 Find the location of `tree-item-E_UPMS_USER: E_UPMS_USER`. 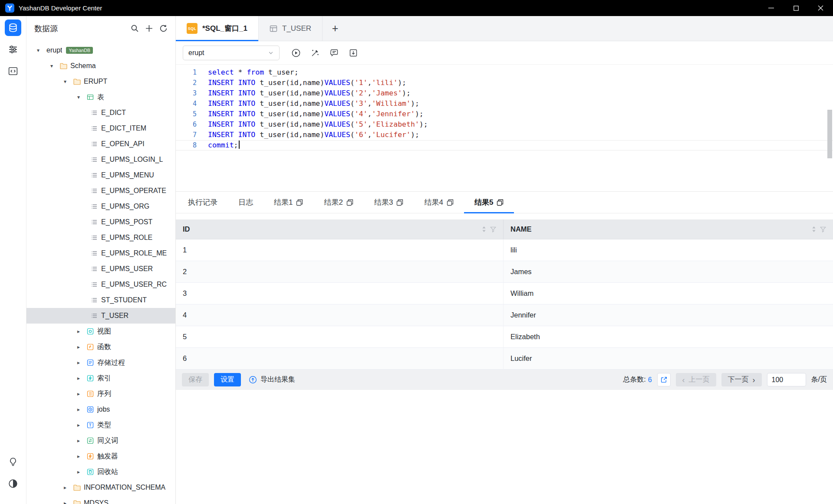

tree-item-E_UPMS_USER: E_UPMS_USER is located at coordinates (101, 269).